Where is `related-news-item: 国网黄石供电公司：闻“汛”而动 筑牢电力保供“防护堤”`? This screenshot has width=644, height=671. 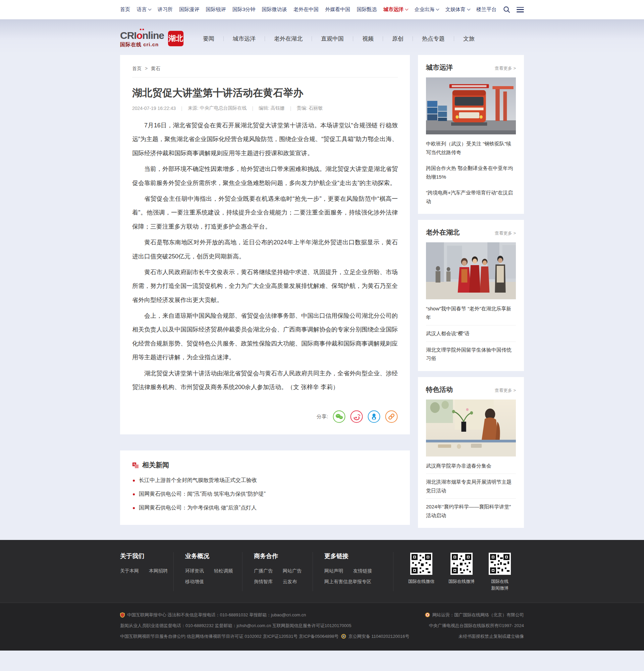
related-news-item: 国网黄石供电公司：闻“汛”而动 筑牢电力保供“防护堤” is located at coordinates (265, 494).